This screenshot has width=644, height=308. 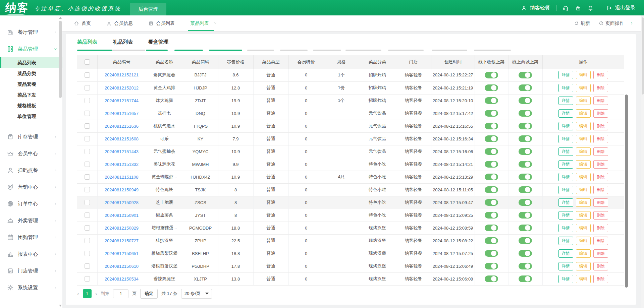 I want to click on select-all-header, so click(x=87, y=62).